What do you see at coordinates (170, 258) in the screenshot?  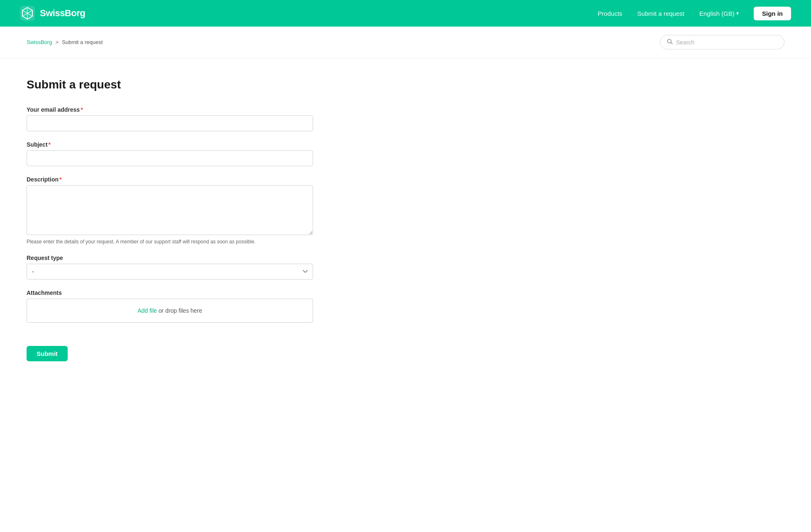 I see `request-type-label: Request type` at bounding box center [170, 258].